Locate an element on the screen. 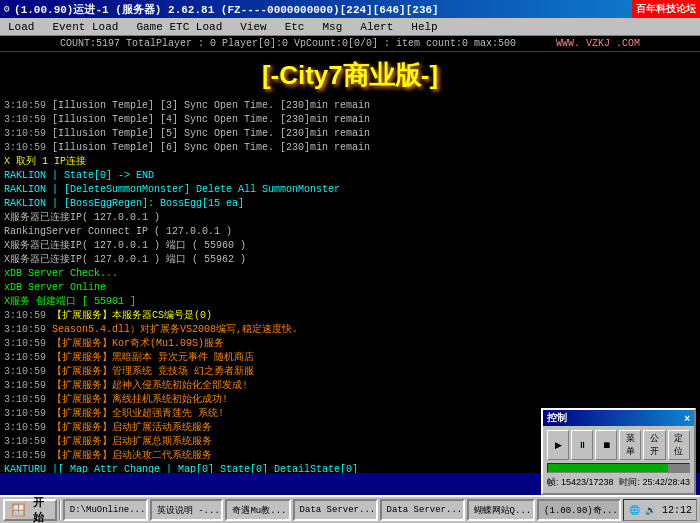 This screenshot has height=523, width=700. control-stats: 帧: 15423/17238 时间: 25:42/28:43 is located at coordinates (618, 482).